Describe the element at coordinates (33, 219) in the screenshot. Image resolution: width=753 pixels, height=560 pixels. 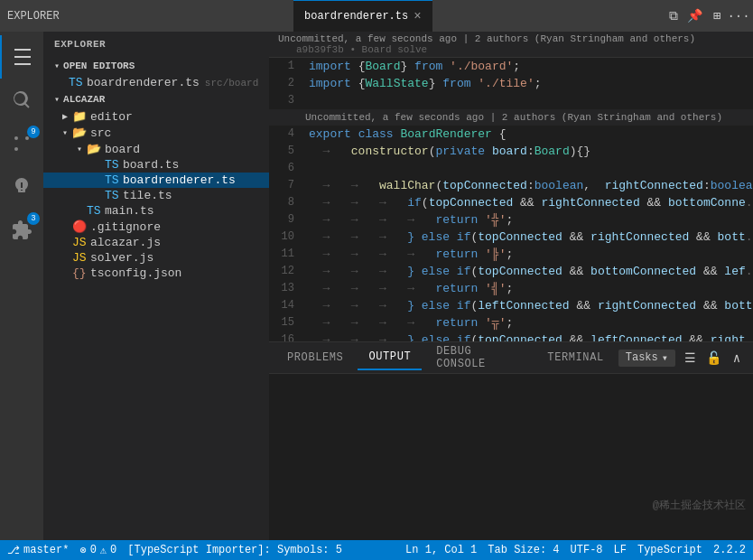
I see `ext-badge: 3` at that location.